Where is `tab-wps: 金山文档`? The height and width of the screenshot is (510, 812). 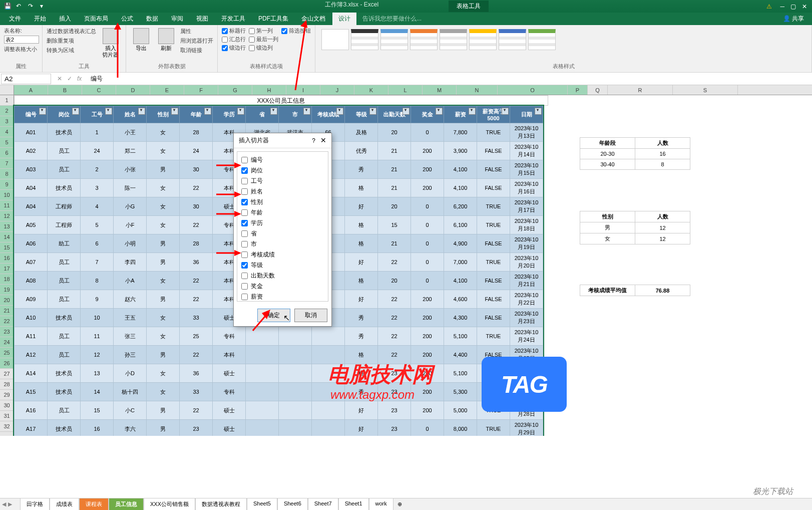
tab-wps: 金山文档 is located at coordinates (313, 19).